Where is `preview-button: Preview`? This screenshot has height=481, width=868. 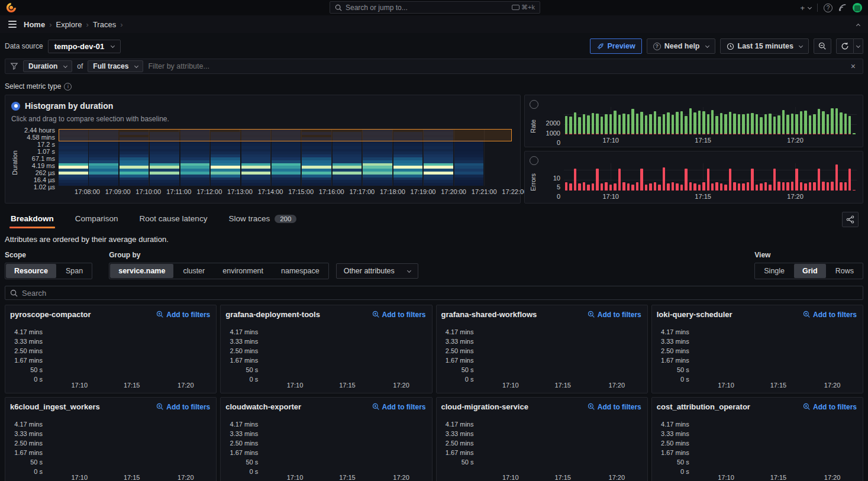 preview-button: Preview is located at coordinates (616, 46).